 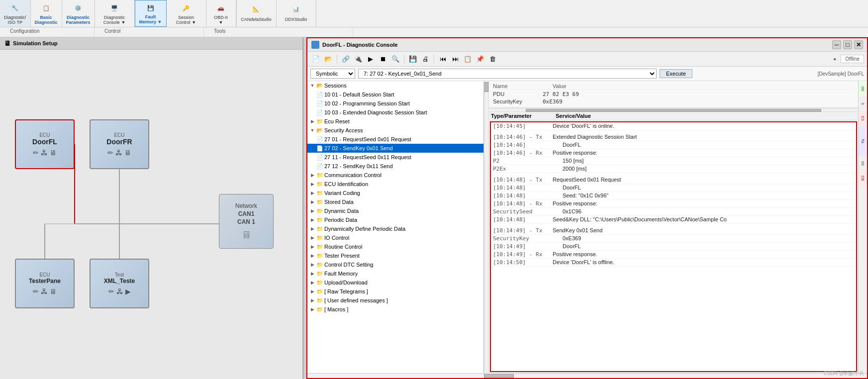 What do you see at coordinates (480, 59) in the screenshot?
I see `toolbar-paste-btn: 📌` at bounding box center [480, 59].